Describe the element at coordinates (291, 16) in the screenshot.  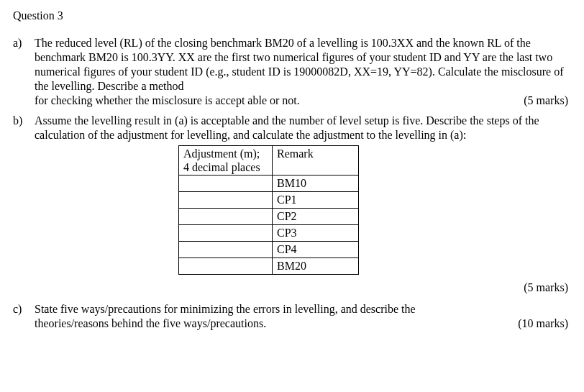
I see `question-title: Question 3` at that location.